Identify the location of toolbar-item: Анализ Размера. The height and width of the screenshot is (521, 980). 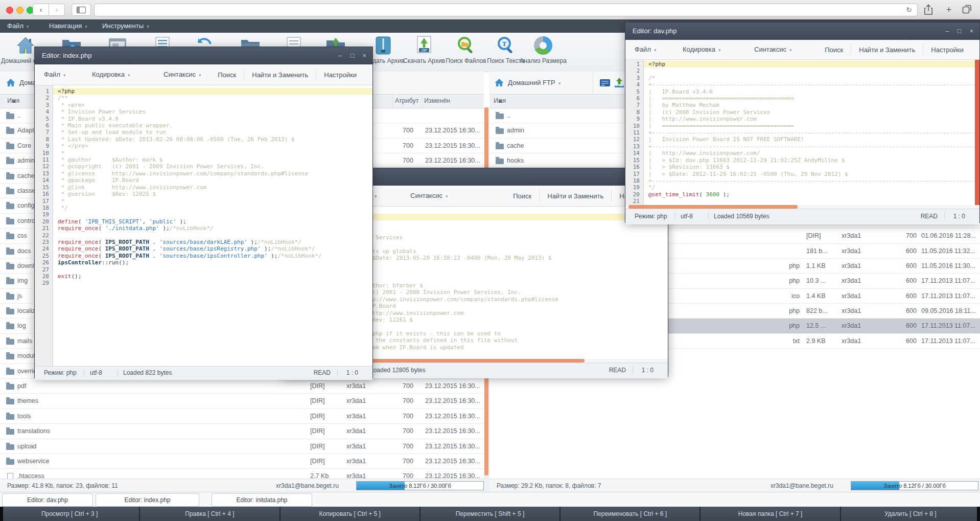
(543, 50).